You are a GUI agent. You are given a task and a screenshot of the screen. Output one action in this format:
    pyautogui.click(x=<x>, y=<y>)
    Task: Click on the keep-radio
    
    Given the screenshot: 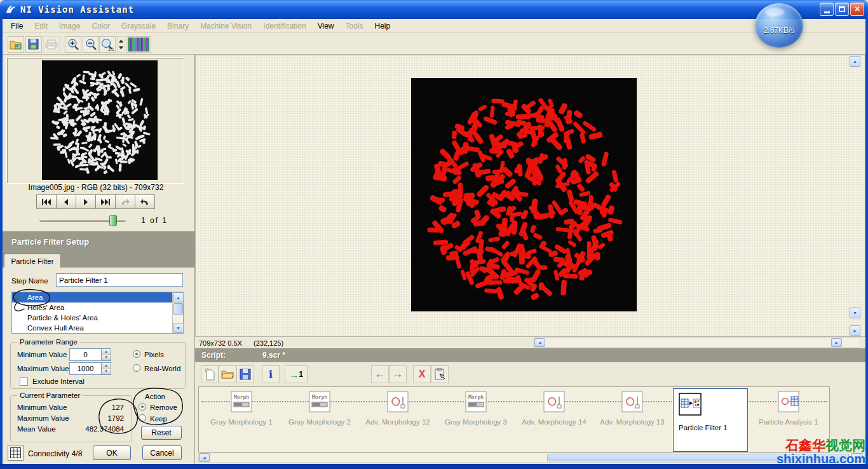 What is the action you would take?
    pyautogui.click(x=142, y=418)
    